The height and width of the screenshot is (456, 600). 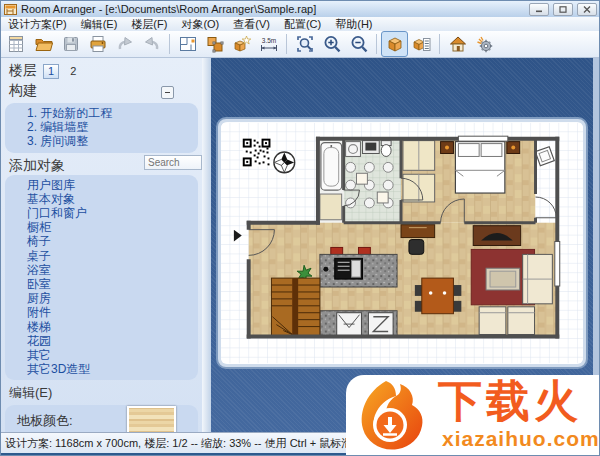 I want to click on view-3d-icon, so click(x=395, y=44).